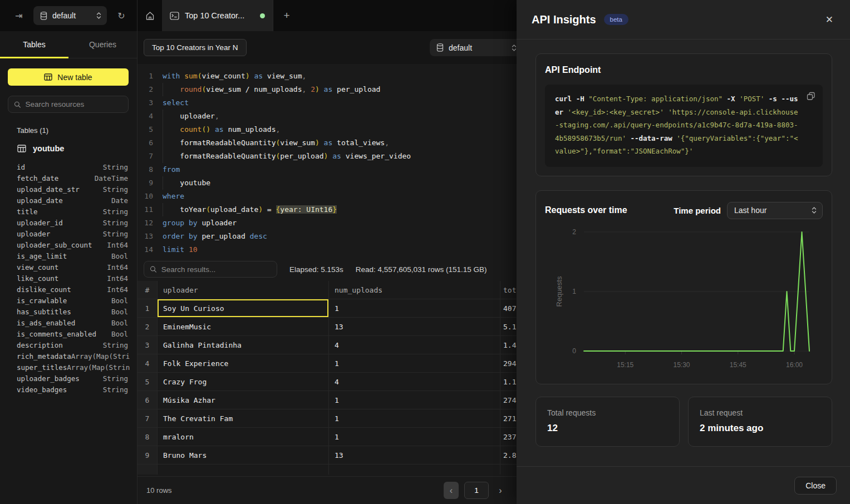 The image size is (850, 504). Describe the element at coordinates (625, 365) in the screenshot. I see `svg-text: 15:15` at that location.